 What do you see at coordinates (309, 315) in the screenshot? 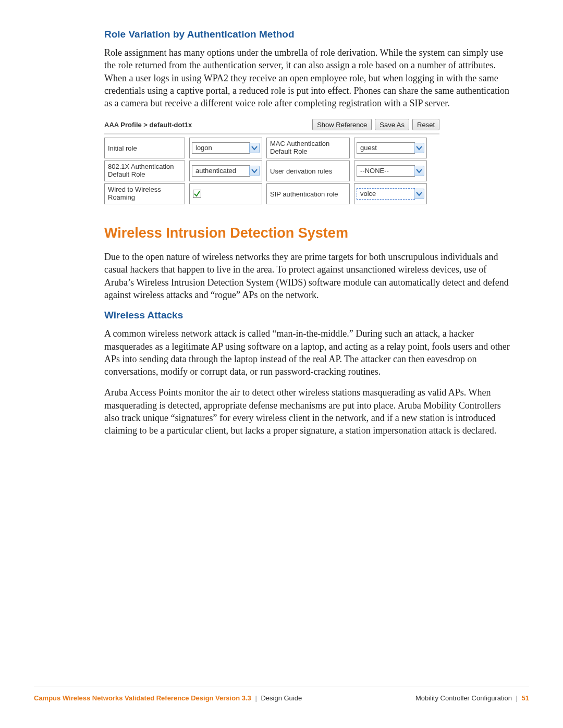
I see `subheading-wireless-attacks: Wireless Attacks` at bounding box center [309, 315].